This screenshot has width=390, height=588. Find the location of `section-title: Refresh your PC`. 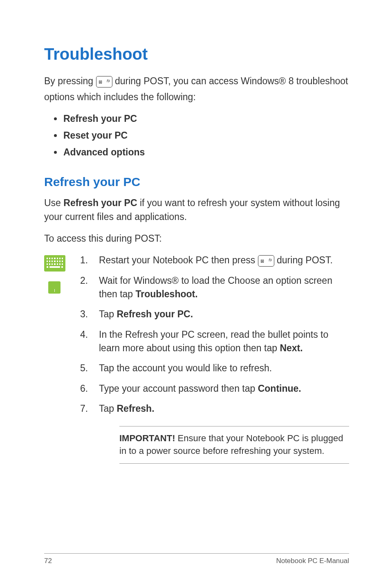

section-title: Refresh your PC is located at coordinates (197, 182).